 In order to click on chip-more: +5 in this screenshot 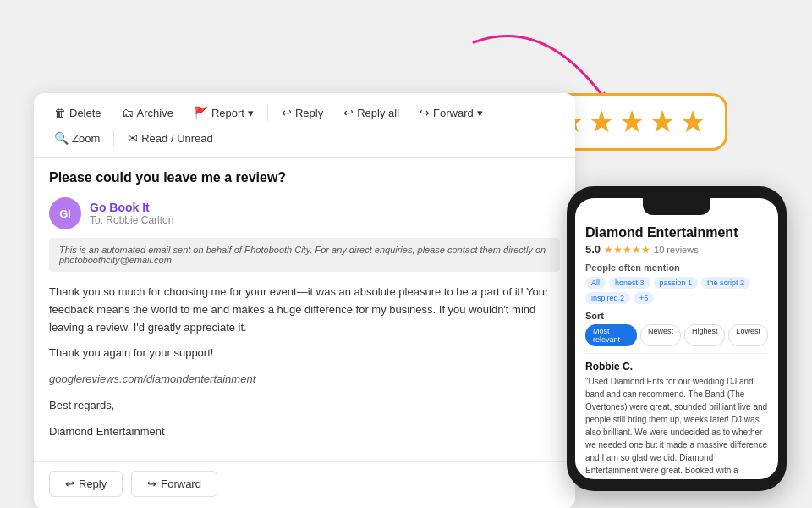, I will do `click(644, 298)`.